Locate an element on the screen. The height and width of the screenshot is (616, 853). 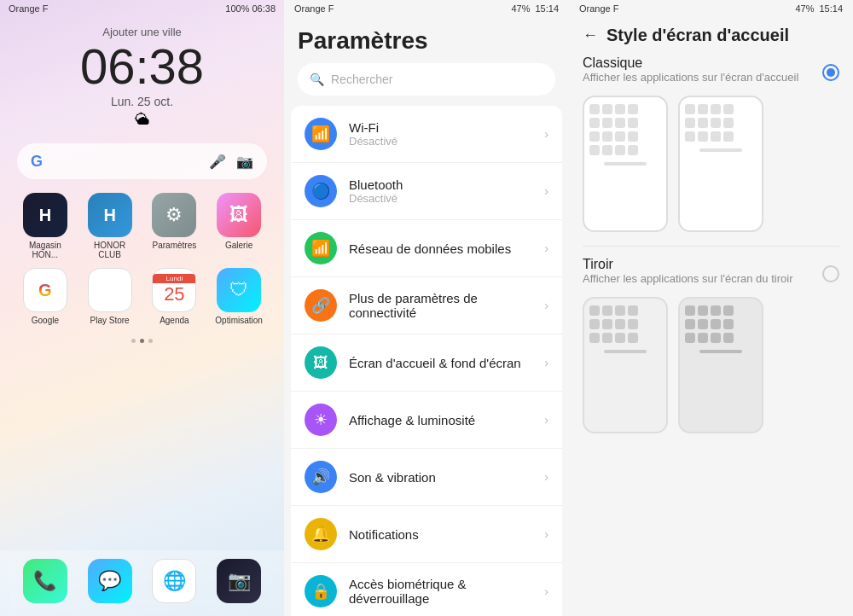
home-status-right: 100% 06:38 is located at coordinates (251, 9).